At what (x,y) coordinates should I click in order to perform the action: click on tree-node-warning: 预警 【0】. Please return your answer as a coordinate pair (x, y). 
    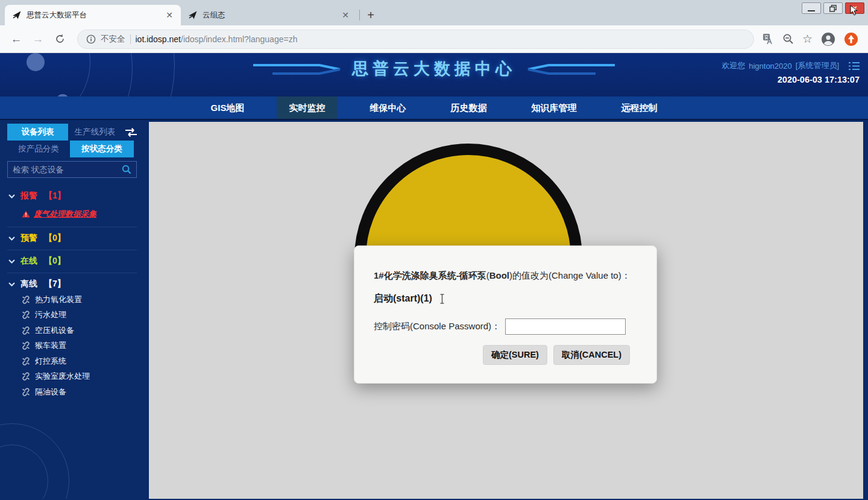
    Looking at the image, I should click on (72, 238).